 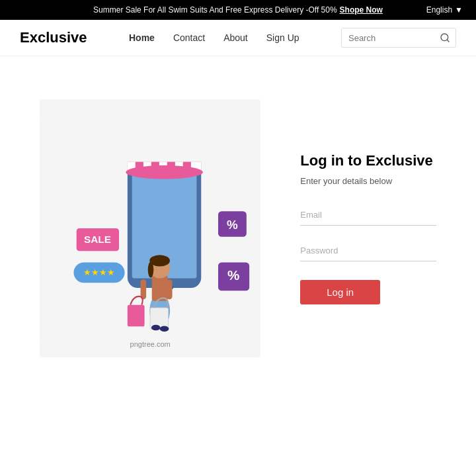 I want to click on login-form: Log in to Exclusive Enter your details b…, so click(x=368, y=228).